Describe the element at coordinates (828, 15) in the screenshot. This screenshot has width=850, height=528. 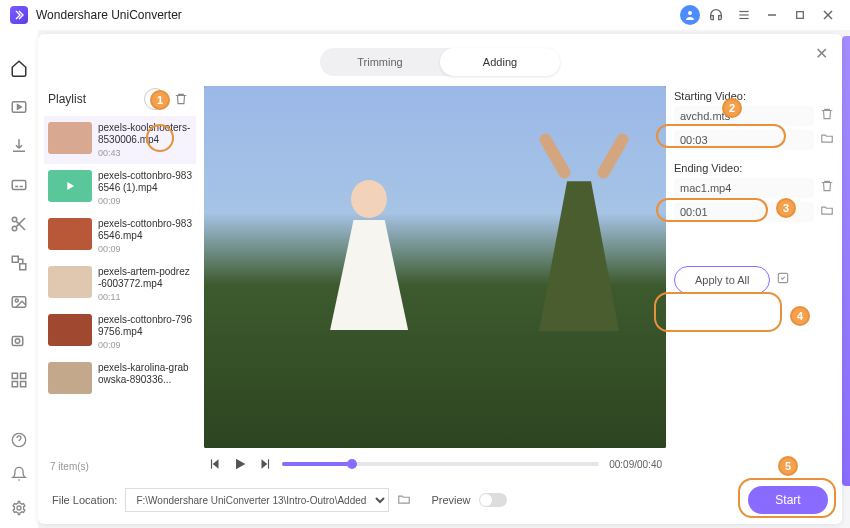
I see `close-window-button` at that location.